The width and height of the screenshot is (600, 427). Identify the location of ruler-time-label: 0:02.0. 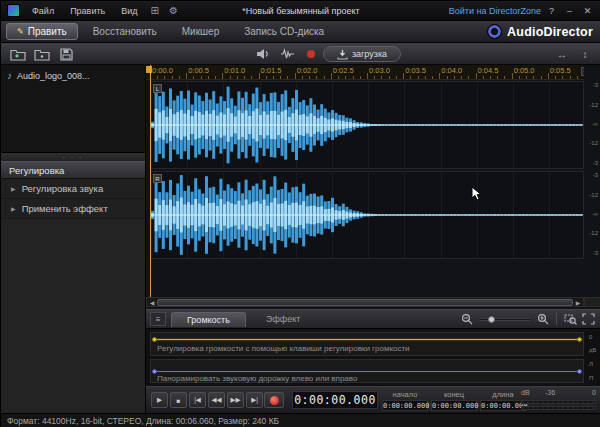
(308, 70).